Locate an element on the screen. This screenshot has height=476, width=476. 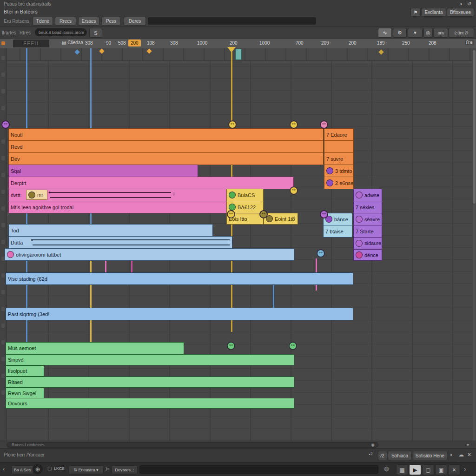
timeline-strip is located at coordinates (339, 147).